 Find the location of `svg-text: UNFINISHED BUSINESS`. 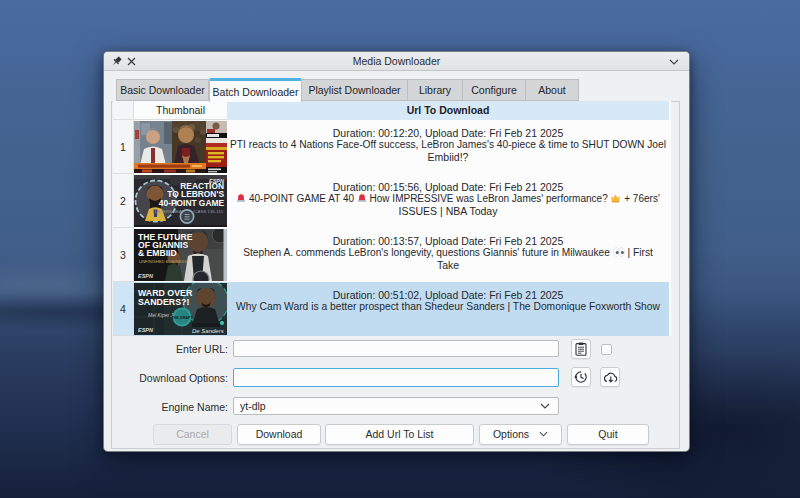

svg-text: UNFINISHED BUSINESS is located at coordinates (163, 262).